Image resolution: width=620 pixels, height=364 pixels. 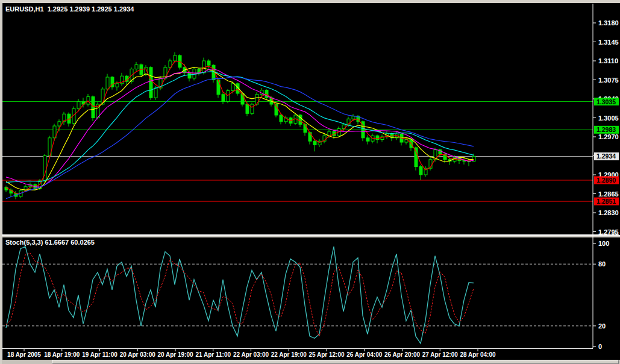 I want to click on price-tick-label: 1.3075, so click(x=609, y=80).